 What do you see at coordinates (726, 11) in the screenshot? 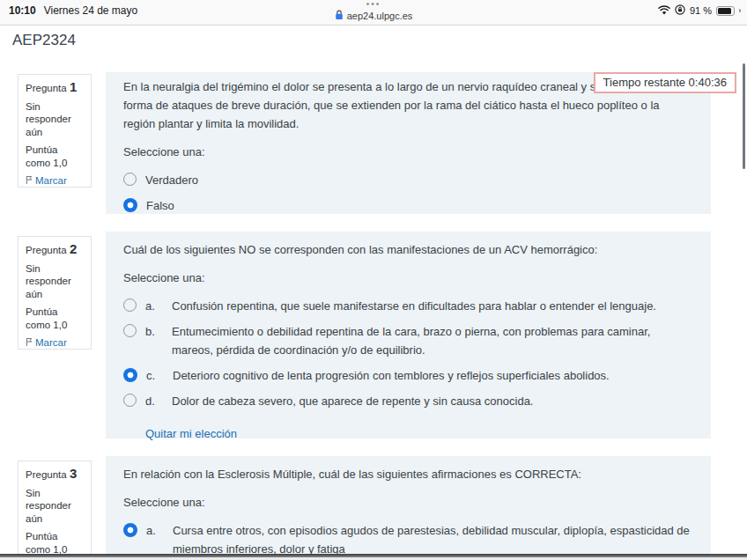
I see `battery-icon` at bounding box center [726, 11].